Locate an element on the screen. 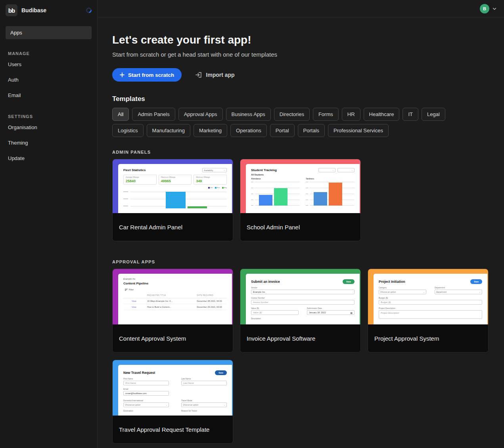 The width and height of the screenshot is (504, 448). topbar: B is located at coordinates (301, 9).